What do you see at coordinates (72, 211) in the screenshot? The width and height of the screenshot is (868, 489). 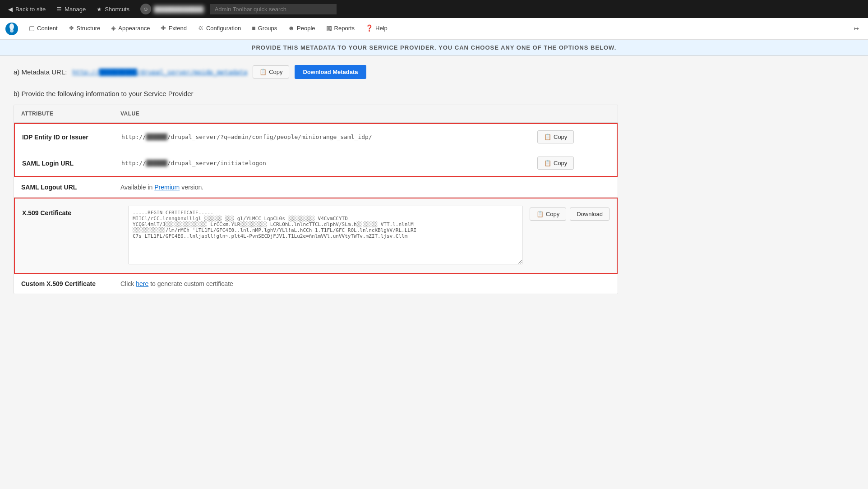 I see `certificate-label: X.509 Certificate` at bounding box center [72, 211].